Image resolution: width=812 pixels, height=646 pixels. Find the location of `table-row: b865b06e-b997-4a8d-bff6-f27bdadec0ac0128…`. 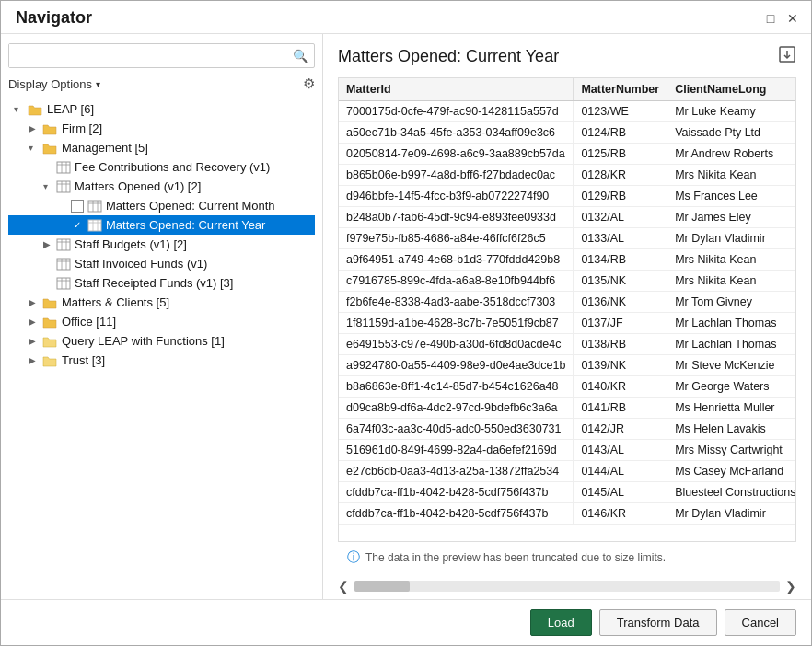

table-row: b865b06e-b997-4a8d-bff6-f27bdadec0ac0128… is located at coordinates (567, 175).